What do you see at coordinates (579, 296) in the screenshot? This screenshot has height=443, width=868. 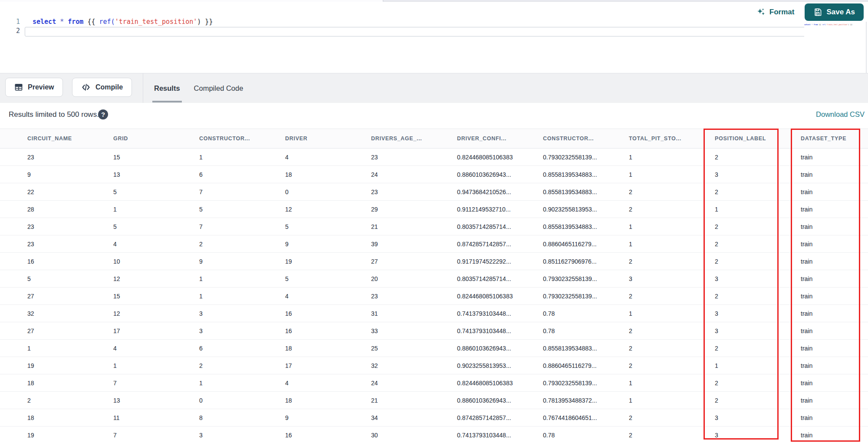 I see `table-cell: 0.7930232558139...` at bounding box center [579, 296].